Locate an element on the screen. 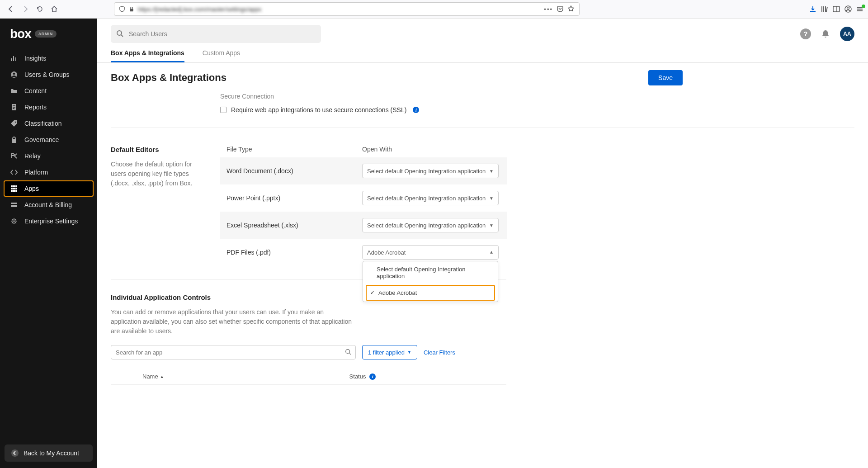 The image size is (868, 468). file-type-label: Power Point (.pptx) is located at coordinates (294, 198).